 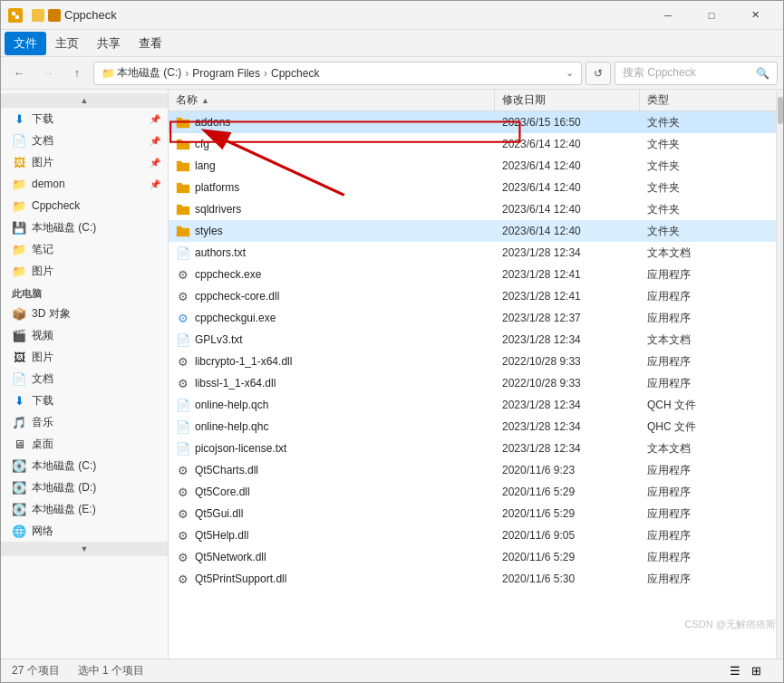 I want to click on file-row: ⚙libcrypto-1_1-x64.dll2022/10/28 9:33应用程…, so click(x=472, y=361).